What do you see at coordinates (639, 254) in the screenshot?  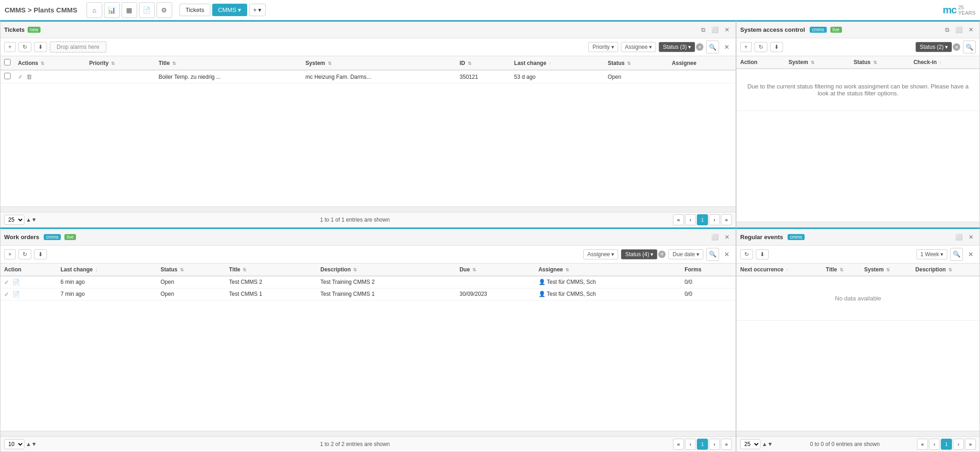 I see `wo-status-filter: Status (4) ▾` at bounding box center [639, 254].